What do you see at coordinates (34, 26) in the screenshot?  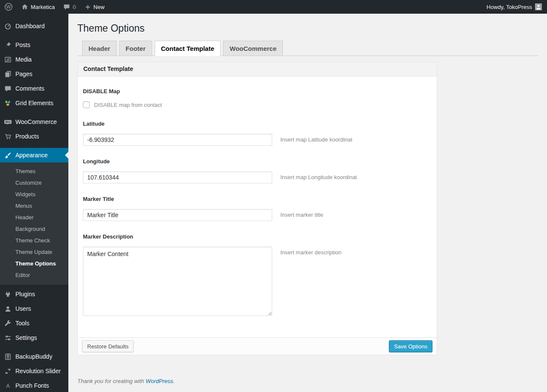 I see `sidebar-item-dashboard: Dashboard` at bounding box center [34, 26].